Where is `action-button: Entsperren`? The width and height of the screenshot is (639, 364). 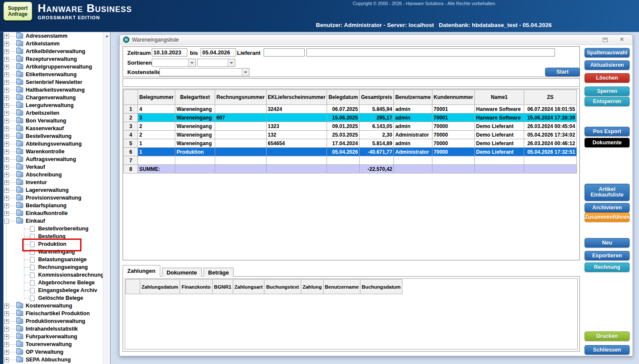 action-button: Entsperren is located at coordinates (607, 101).